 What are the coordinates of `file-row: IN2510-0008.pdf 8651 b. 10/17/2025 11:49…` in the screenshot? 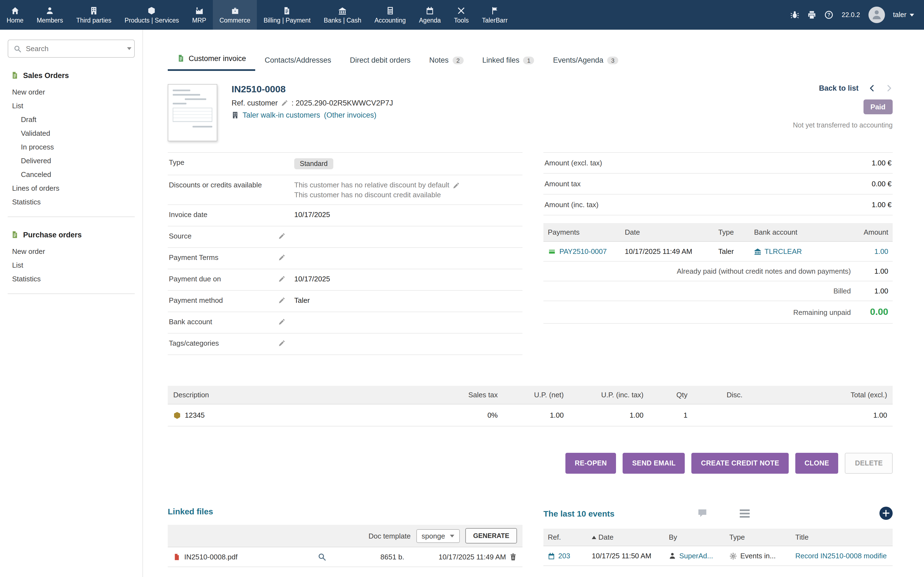 It's located at (345, 557).